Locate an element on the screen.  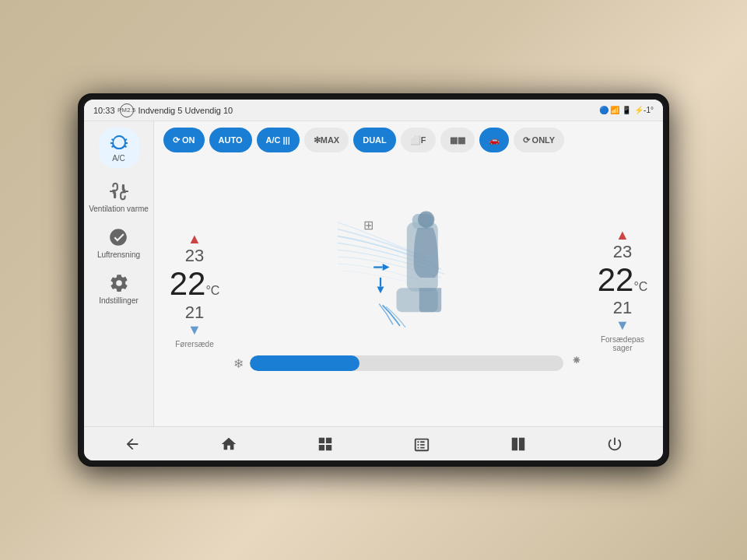
ac-label: A/C is located at coordinates (119, 159).